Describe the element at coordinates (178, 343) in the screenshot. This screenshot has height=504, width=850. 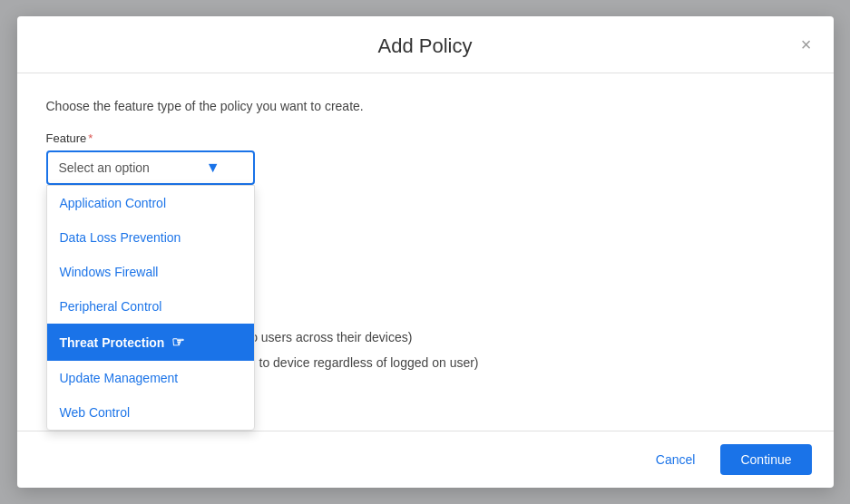
I see `cursor-icon: ☞` at that location.